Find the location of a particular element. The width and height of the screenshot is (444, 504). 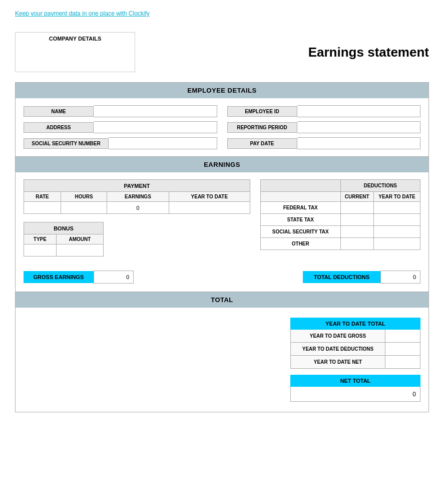

payment-table: PAYMENT RATE HOURS EARNINGS YEAR TO DATE… is located at coordinates (137, 196).